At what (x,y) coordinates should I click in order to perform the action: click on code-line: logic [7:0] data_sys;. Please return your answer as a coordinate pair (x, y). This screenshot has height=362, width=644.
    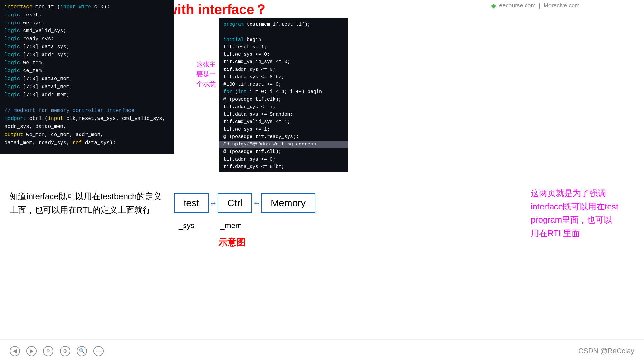
    Looking at the image, I should click on (87, 47).